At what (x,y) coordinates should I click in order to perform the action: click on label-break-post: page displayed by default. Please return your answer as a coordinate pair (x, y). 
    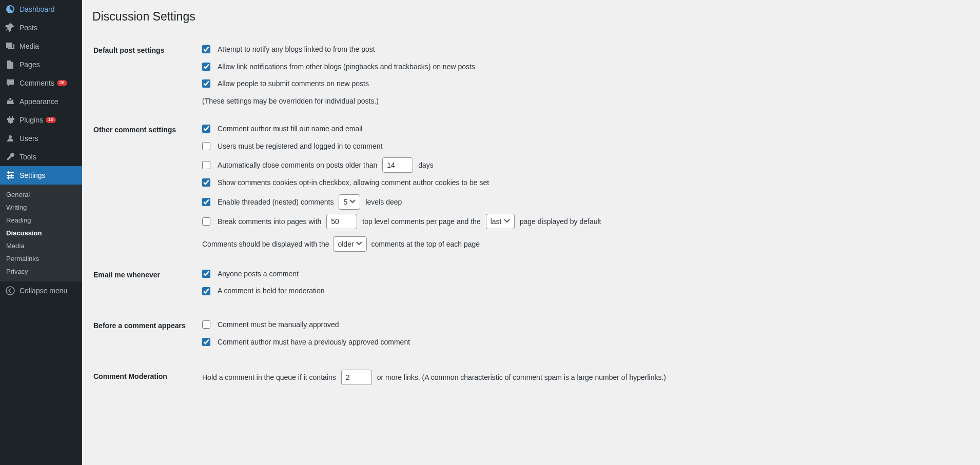
    Looking at the image, I should click on (560, 221).